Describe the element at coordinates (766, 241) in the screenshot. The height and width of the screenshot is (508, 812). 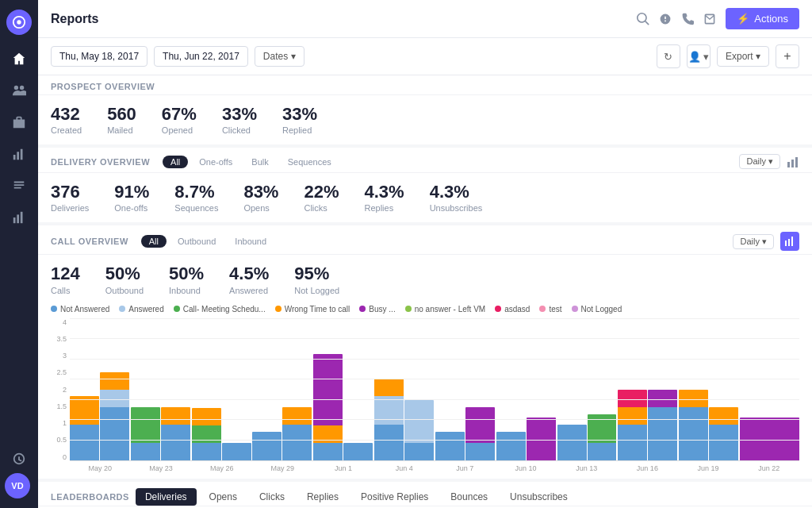
I see `call-header-right: Daily ▾` at that location.